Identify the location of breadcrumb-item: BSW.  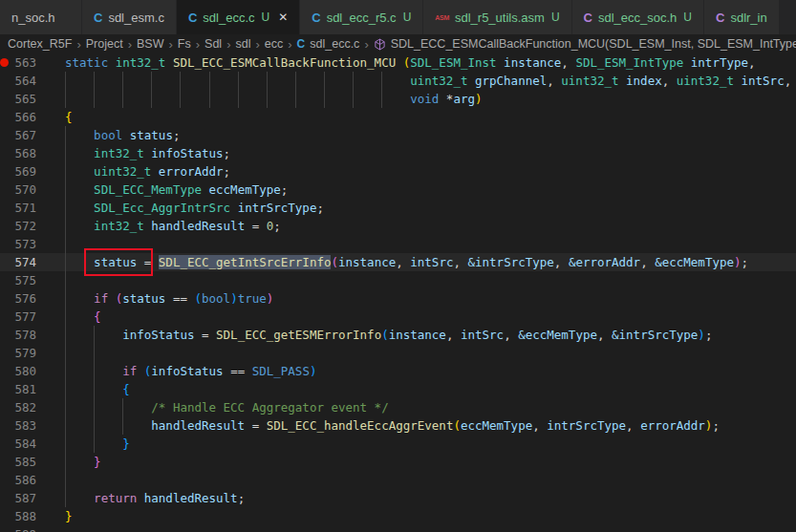
(150, 44).